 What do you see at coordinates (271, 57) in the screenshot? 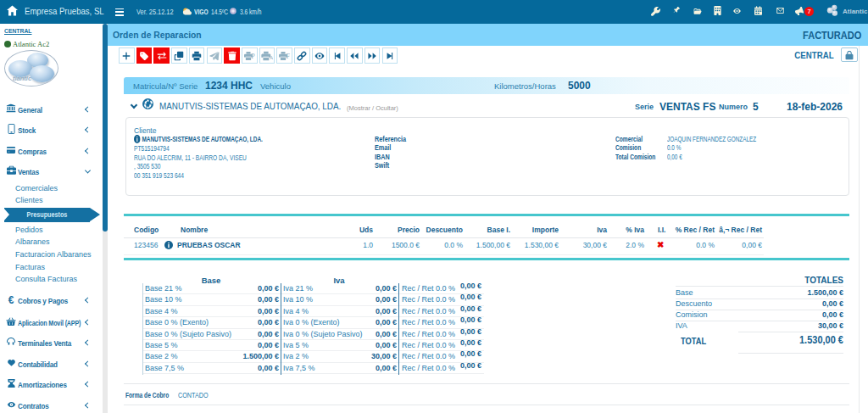
I see `svg-text: A` at bounding box center [271, 57].